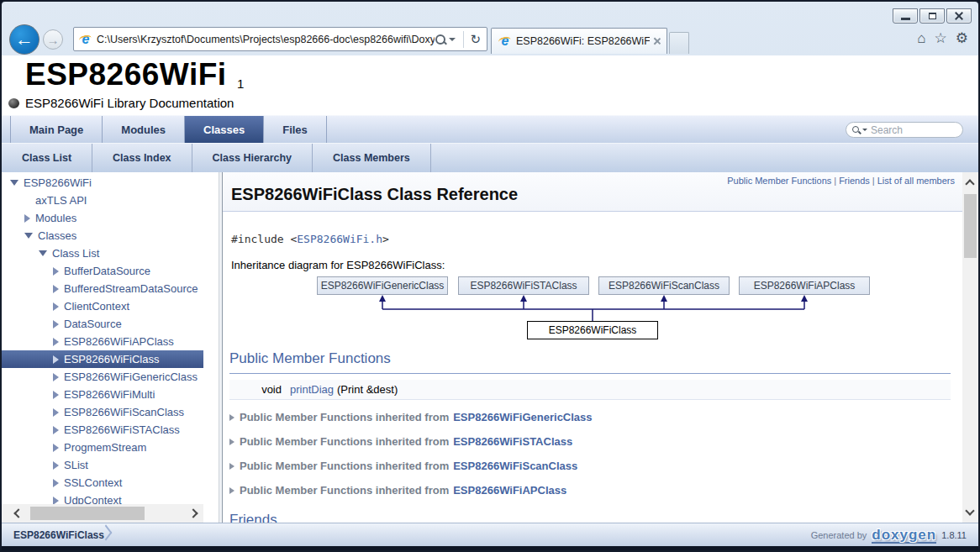 This screenshot has width=980, height=552. I want to click on tree-item-label: ESP8266WiFiAPClass, so click(119, 341).